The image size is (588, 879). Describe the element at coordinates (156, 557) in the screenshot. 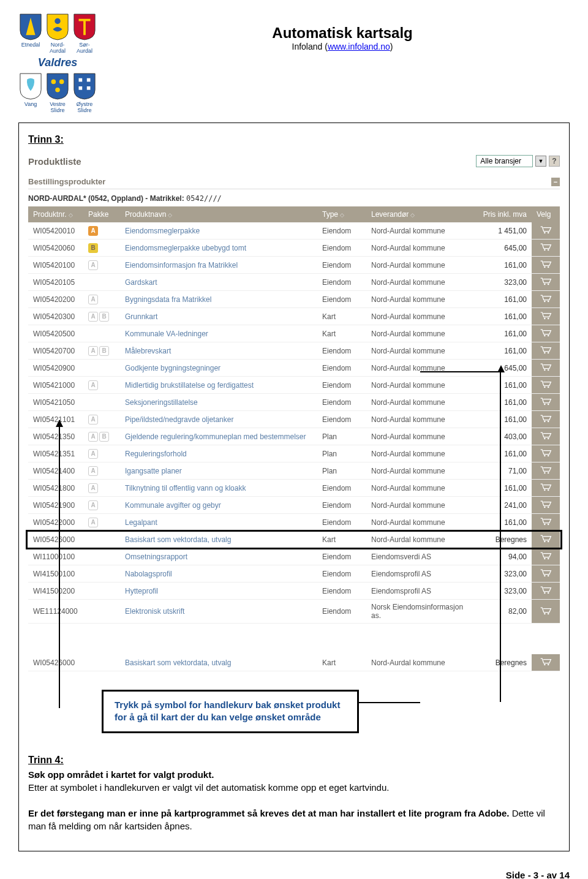

I see `product-link: Omsetningsrapport` at that location.